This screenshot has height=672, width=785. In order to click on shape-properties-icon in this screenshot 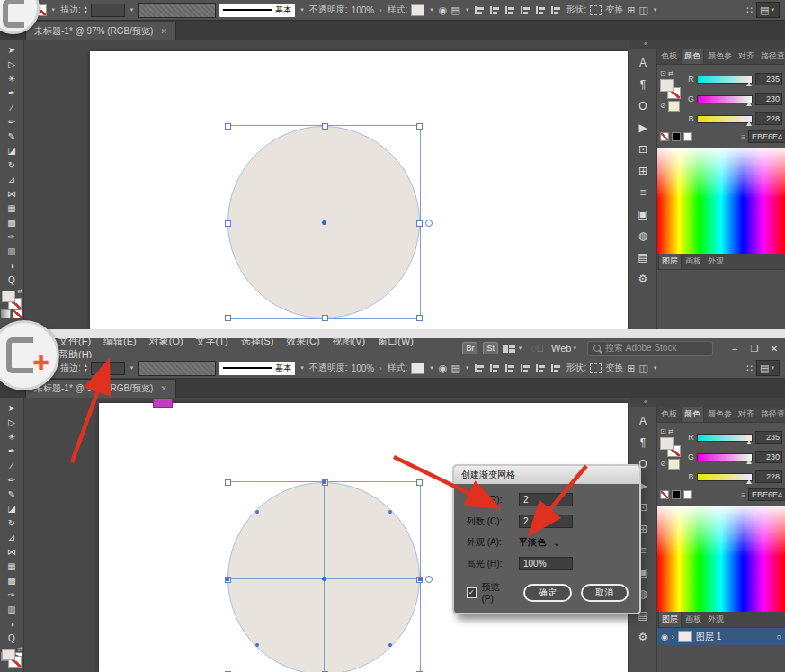, I will do `click(595, 369)`.